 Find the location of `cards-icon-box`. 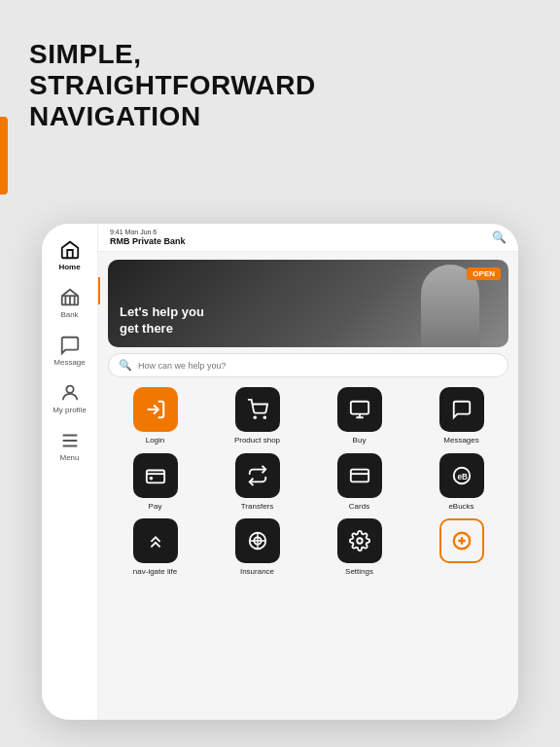

cards-icon-box is located at coordinates (360, 476).